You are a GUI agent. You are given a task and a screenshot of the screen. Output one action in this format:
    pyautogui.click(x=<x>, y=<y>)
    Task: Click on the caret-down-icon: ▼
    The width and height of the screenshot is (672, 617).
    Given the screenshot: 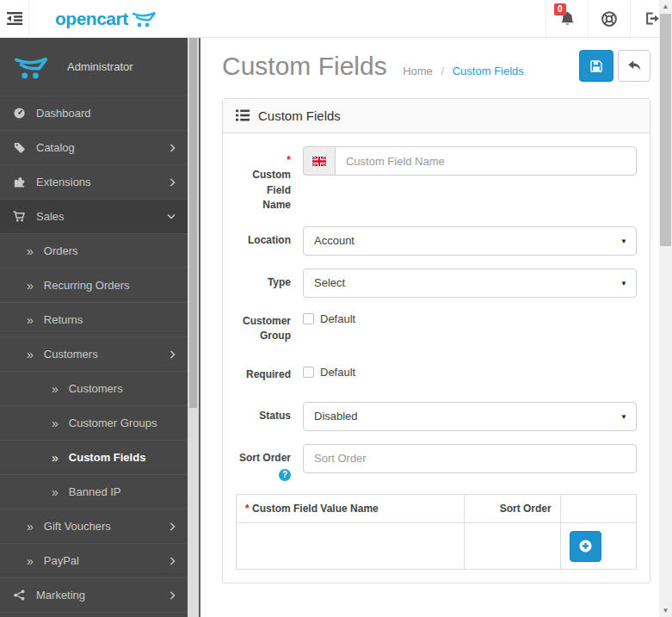 What is the action you would take?
    pyautogui.click(x=624, y=282)
    